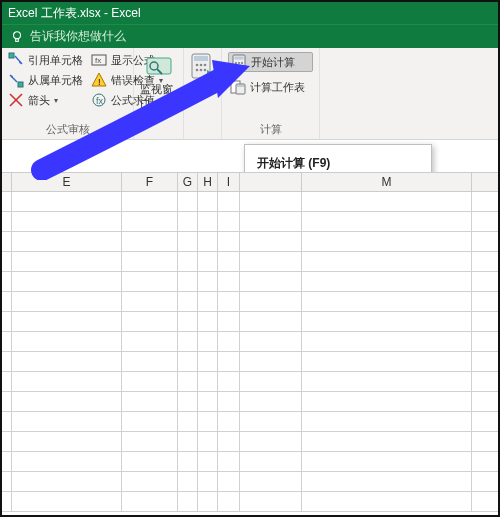 The image size is (500, 517). What do you see at coordinates (387, 182) in the screenshot?
I see `column-header: M` at bounding box center [387, 182].